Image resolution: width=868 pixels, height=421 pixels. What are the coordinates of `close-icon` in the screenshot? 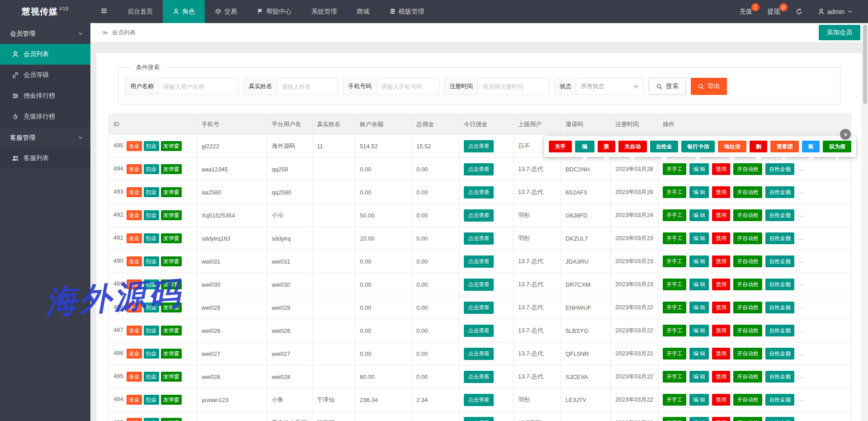 It's located at (845, 134).